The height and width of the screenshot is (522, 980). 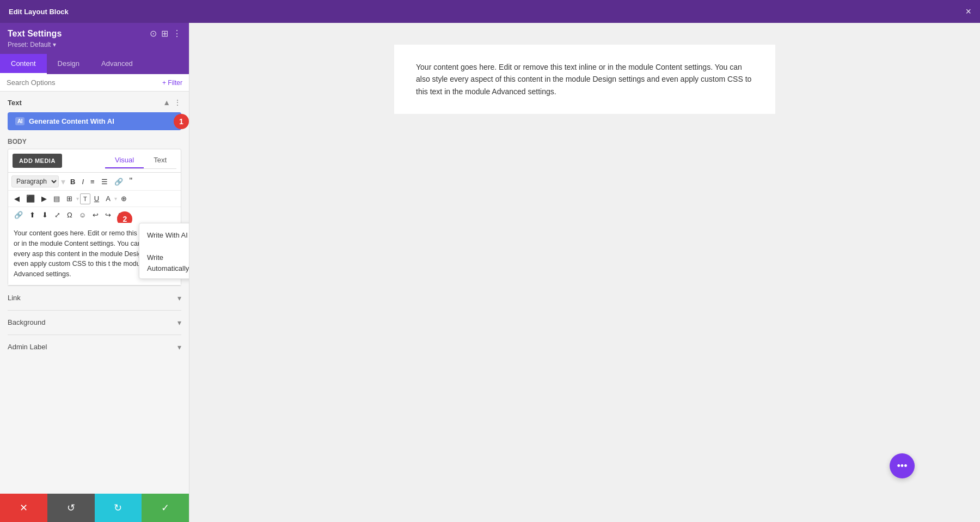 I want to click on toolbar-row-3: 🔗 ⬆ ⬇ ⤢ Ω ☺ ↩ ↪ AI 2, so click(x=95, y=215).